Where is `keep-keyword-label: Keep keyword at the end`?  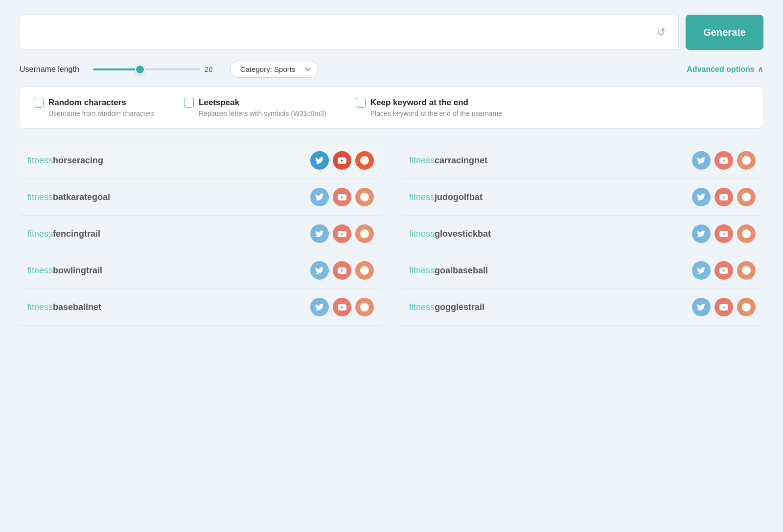 keep-keyword-label: Keep keyword at the end is located at coordinates (419, 103).